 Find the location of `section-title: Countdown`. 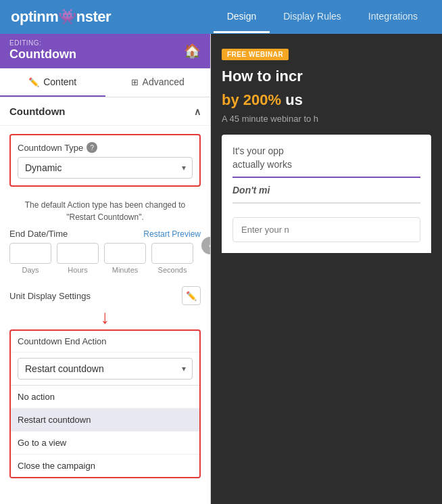

section-title: Countdown is located at coordinates (37, 111).